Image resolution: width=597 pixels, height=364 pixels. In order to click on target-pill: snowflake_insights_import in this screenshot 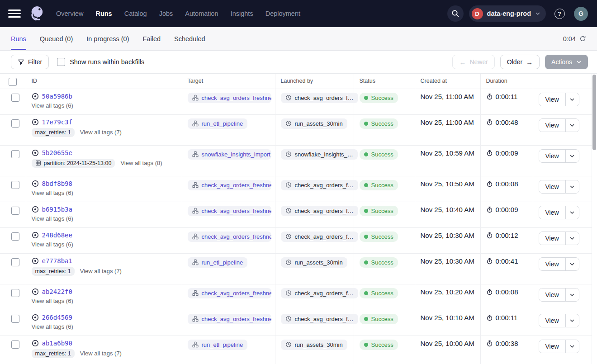, I will do `click(230, 155)`.